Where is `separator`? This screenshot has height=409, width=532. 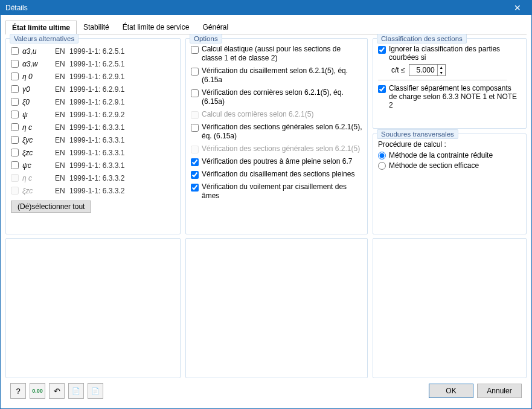
separator is located at coordinates (442, 80).